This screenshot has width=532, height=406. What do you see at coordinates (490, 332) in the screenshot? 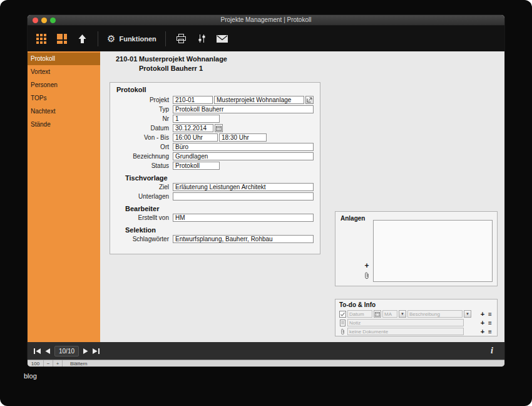
I see `todo-document-menu-button: ≡` at bounding box center [490, 332].